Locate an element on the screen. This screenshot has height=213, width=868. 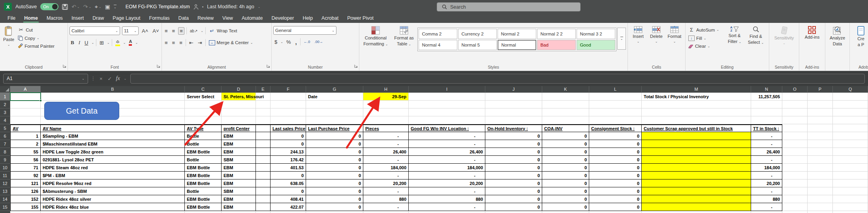
cell-F9: 176.42 is located at coordinates (288, 160).